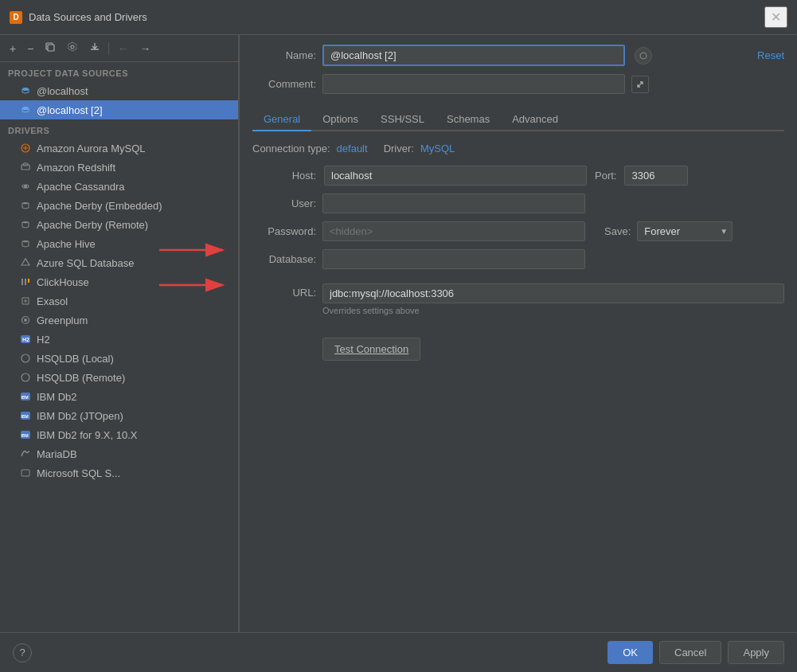 The width and height of the screenshot is (797, 672). I want to click on add-button: +, so click(13, 49).